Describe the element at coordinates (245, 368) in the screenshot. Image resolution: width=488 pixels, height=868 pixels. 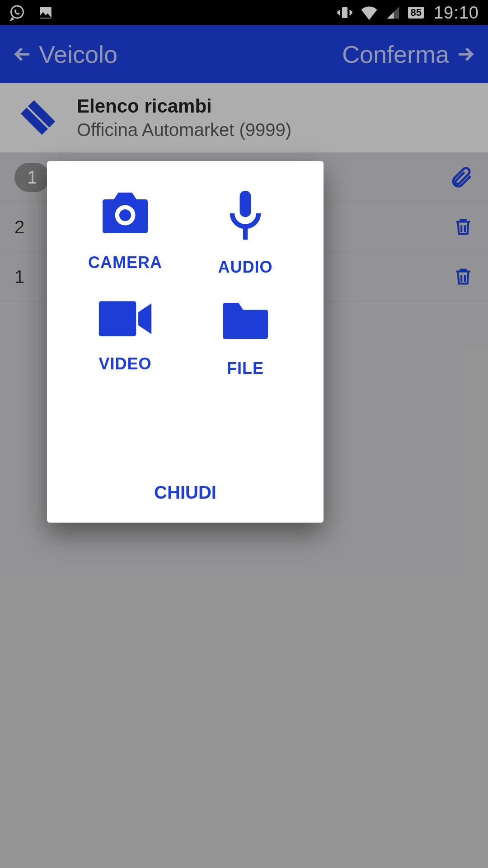
I see `file-label: FILE` at that location.